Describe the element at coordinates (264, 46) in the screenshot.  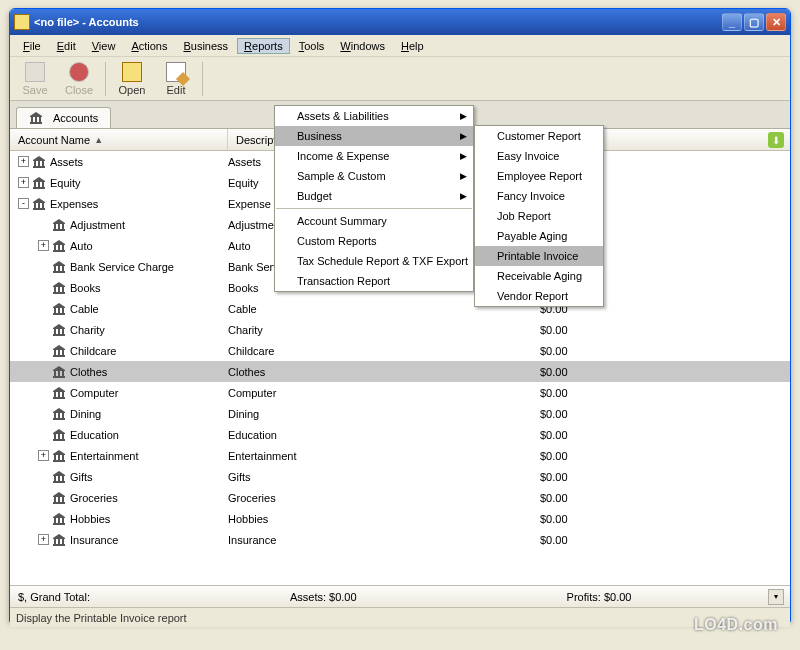
I see `menu-reports: Reports` at that location.